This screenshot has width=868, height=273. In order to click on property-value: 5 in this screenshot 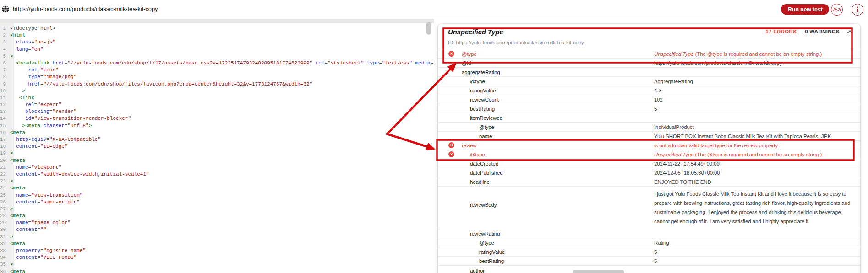, I will do `click(757, 261)`.